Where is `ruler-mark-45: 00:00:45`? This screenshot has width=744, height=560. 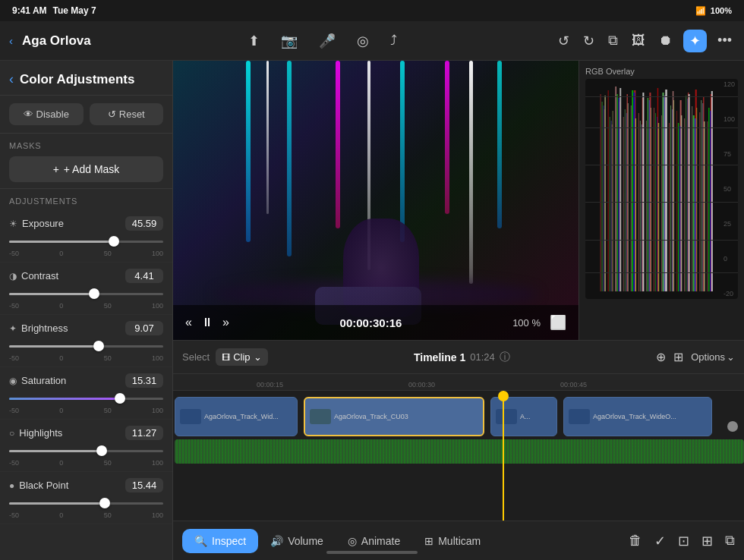 ruler-mark-45: 00:00:45 is located at coordinates (574, 385).